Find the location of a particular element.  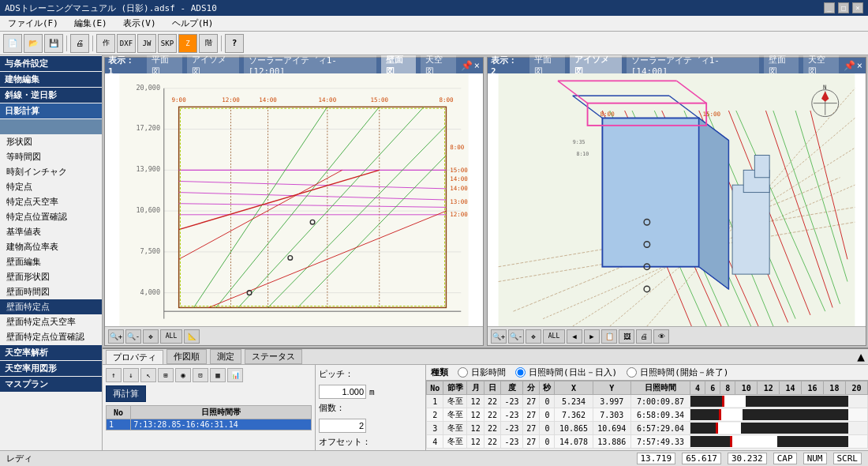

count-input is located at coordinates (342, 426).